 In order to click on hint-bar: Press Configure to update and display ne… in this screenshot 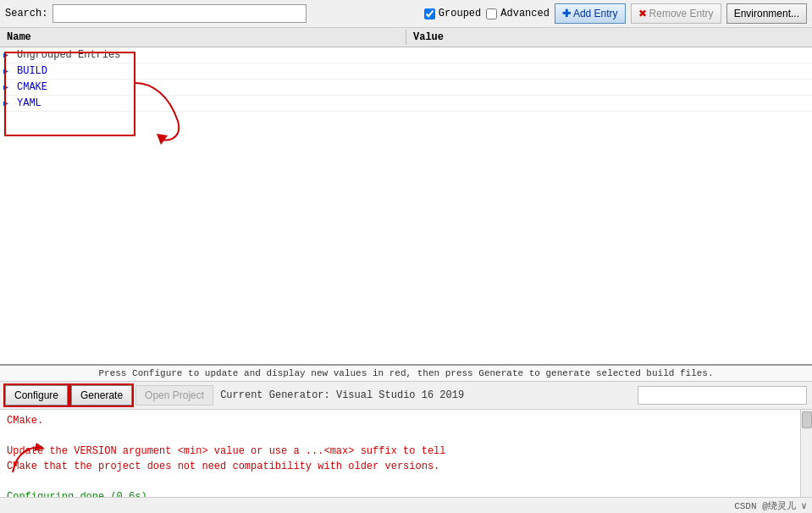, I will do `click(406, 374)`.